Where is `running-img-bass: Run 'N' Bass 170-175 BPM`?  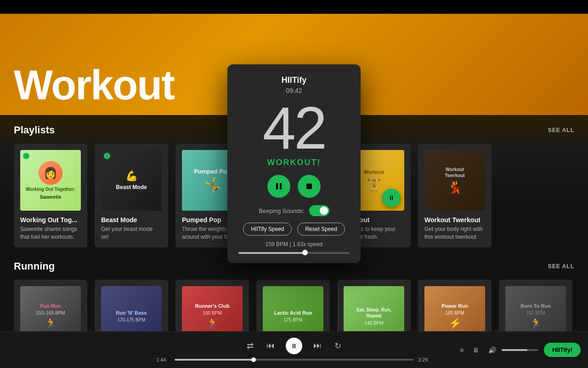
running-img-bass: Run 'N' Bass 170-175 BPM is located at coordinates (131, 309).